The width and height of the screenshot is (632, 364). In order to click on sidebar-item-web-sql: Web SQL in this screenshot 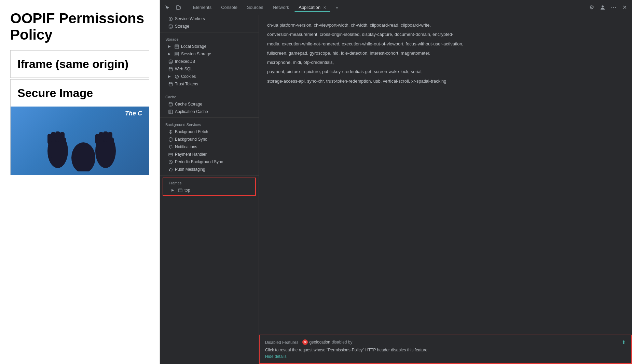, I will do `click(209, 69)`.